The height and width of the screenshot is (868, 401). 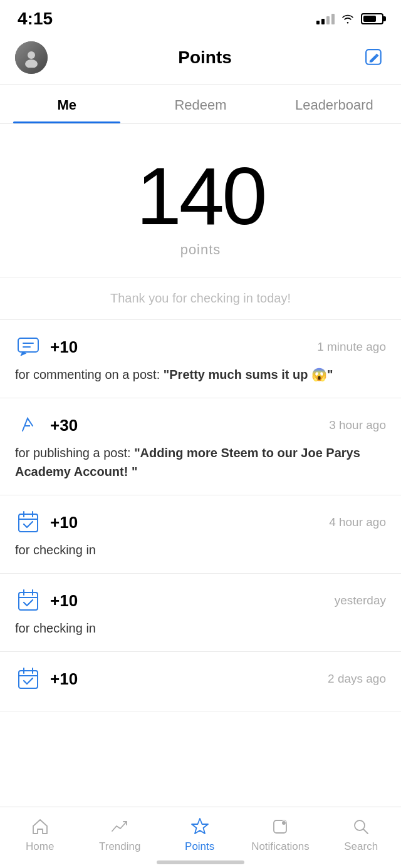 What do you see at coordinates (348, 19) in the screenshot?
I see `wifi-icon` at bounding box center [348, 19].